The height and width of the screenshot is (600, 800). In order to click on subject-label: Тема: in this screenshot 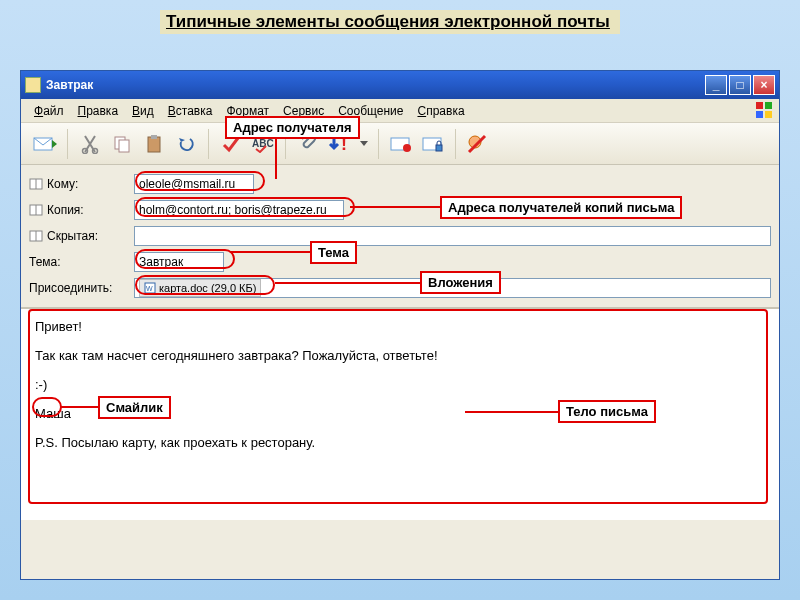, I will do `click(45, 262)`.